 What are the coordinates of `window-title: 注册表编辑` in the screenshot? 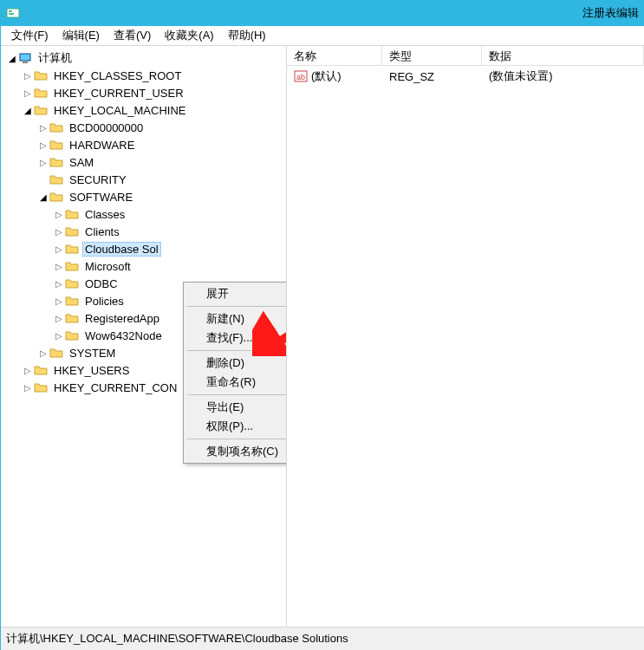 It's located at (335, 13).